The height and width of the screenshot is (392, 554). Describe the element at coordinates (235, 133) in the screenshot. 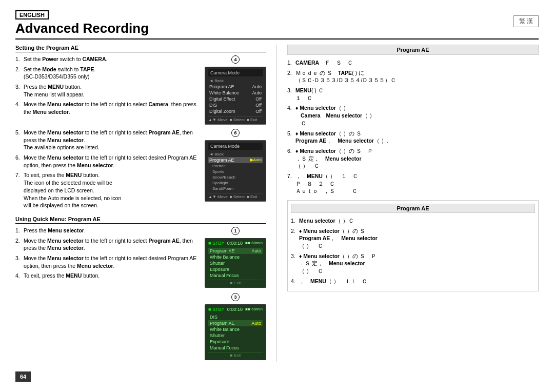

I see `circle-6: 6` at that location.